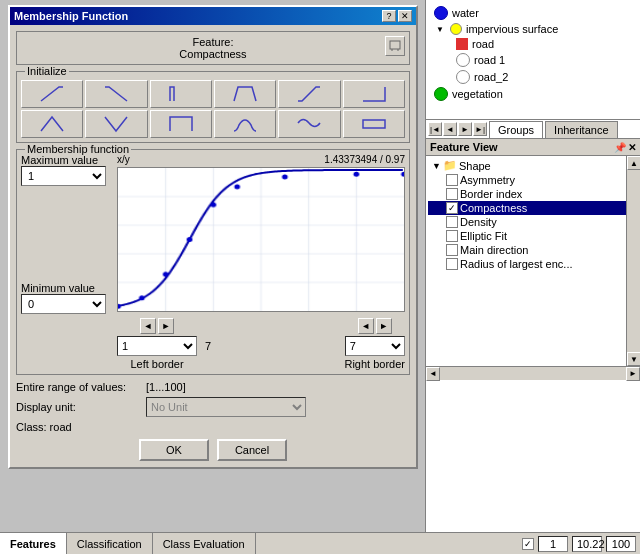 This screenshot has width=640, height=554. What do you see at coordinates (478, 94) in the screenshot?
I see `legend-vegetation-label: vegetation` at bounding box center [478, 94].